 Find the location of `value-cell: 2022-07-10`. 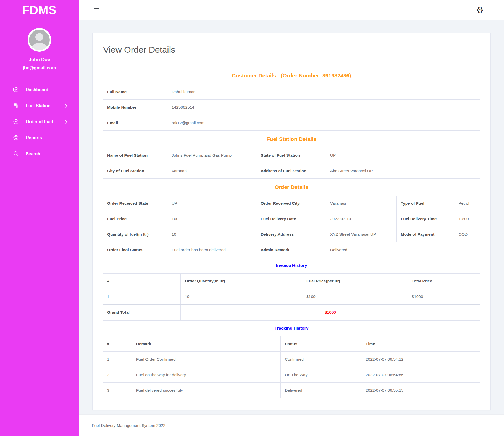

value-cell: 2022-07-10 is located at coordinates (361, 219).